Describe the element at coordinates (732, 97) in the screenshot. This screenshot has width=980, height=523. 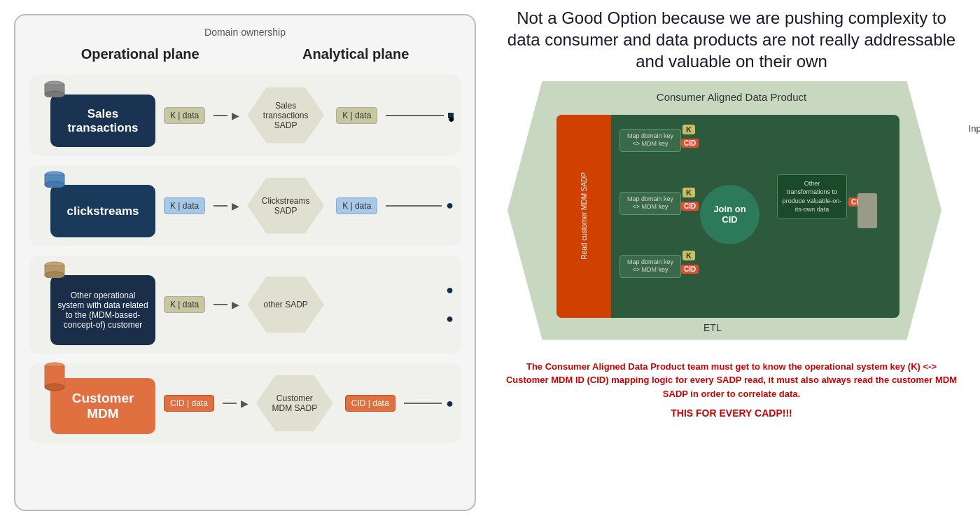
I see `cadp-label: Consumer Aligned Data Product` at that location.